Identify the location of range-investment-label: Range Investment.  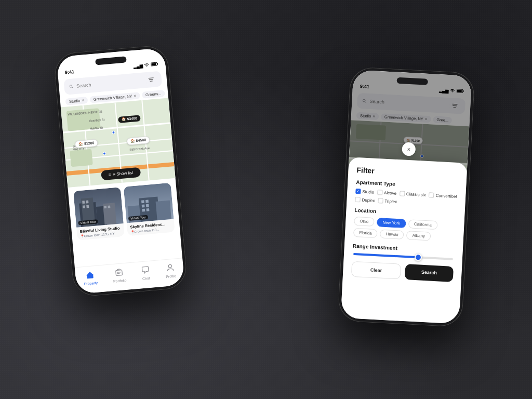
(404, 248).